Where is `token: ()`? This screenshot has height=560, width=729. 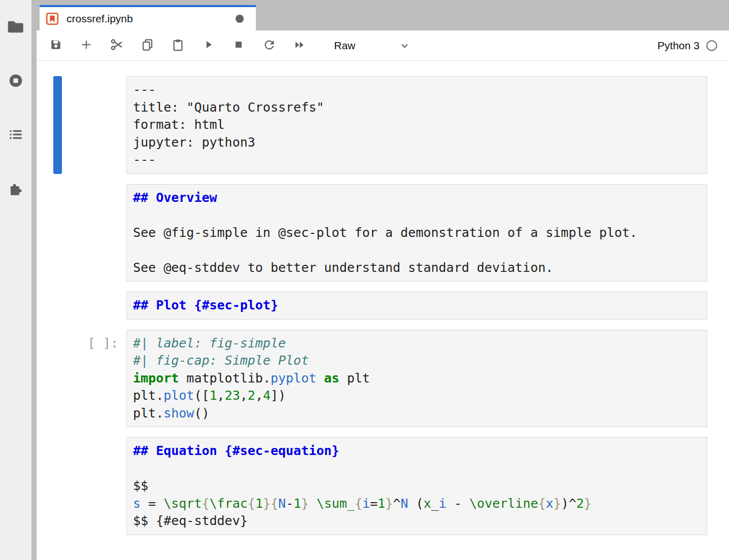 token: () is located at coordinates (202, 413).